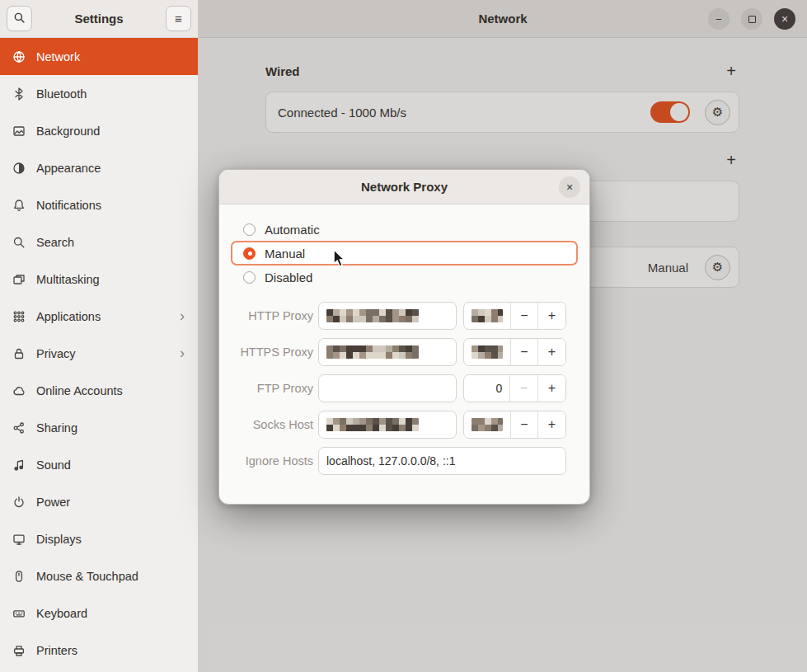 This screenshot has width=807, height=672. Describe the element at coordinates (99, 317) in the screenshot. I see `sidebar-item-applications: Applications ›` at that location.